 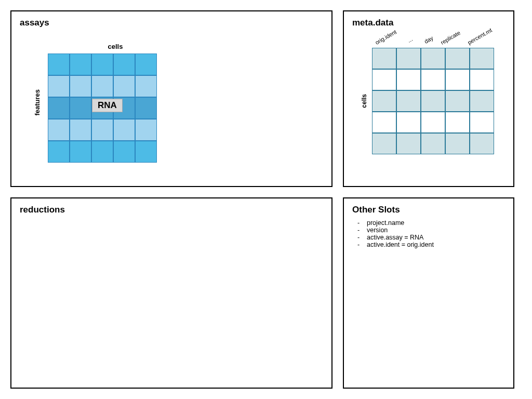 I want to click on metadata-panel: meta.data orig.ident ... day replicate p…, so click(x=429, y=99).